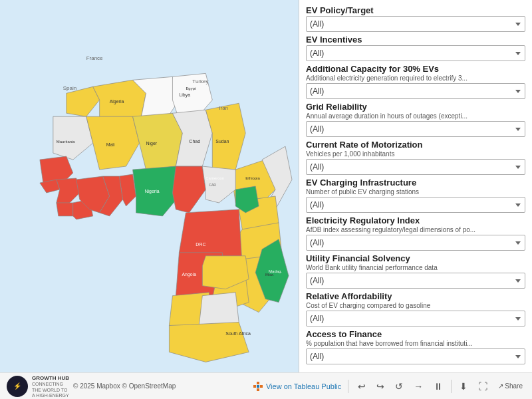  Describe the element at coordinates (464, 386) in the screenshot. I see `download-button: ⬇` at that location.